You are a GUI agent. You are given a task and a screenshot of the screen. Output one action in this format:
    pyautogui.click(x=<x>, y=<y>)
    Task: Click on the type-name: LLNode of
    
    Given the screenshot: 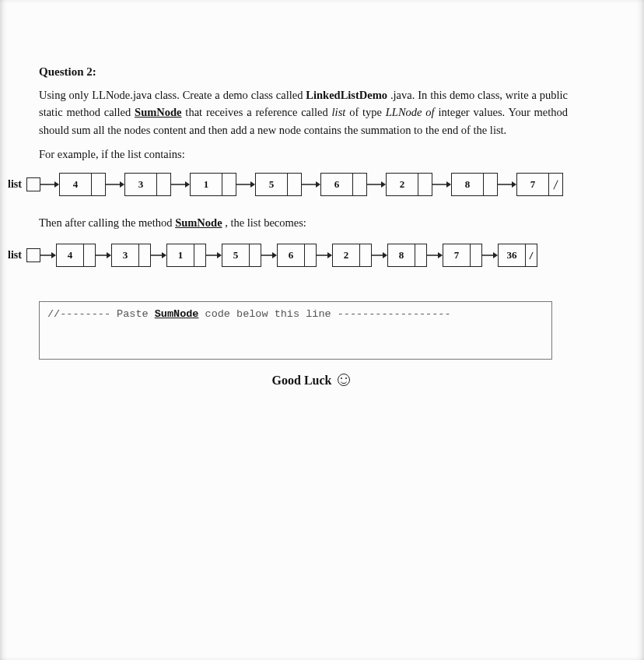 What is the action you would take?
    pyautogui.click(x=411, y=112)
    